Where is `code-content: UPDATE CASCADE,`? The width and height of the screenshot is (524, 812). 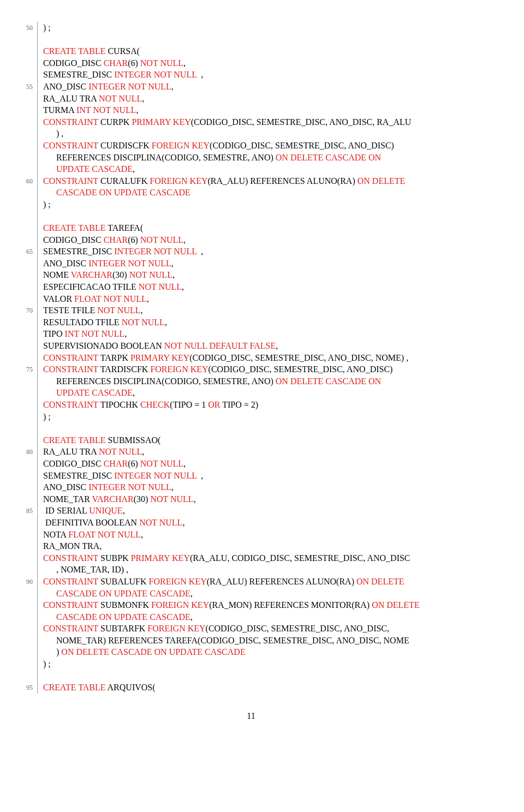
code-content: UPDATE CASCADE, is located at coordinates (264, 169).